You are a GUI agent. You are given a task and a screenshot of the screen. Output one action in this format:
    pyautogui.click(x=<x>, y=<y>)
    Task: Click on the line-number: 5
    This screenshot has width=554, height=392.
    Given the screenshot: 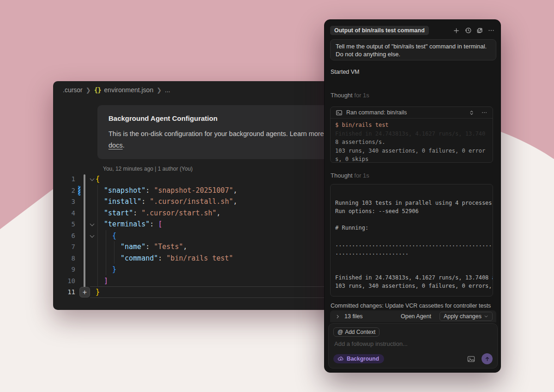 What is the action you would take?
    pyautogui.click(x=64, y=224)
    